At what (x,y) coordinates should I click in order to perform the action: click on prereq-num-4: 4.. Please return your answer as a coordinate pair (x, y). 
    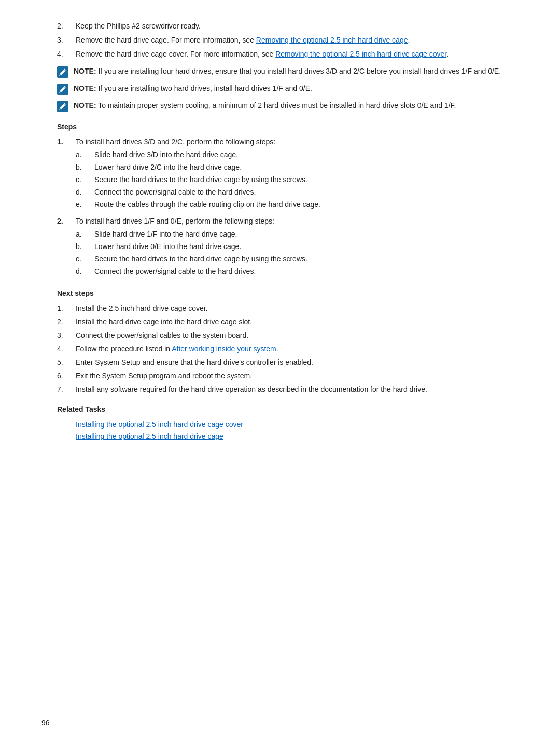
    Looking at the image, I should click on (66, 54).